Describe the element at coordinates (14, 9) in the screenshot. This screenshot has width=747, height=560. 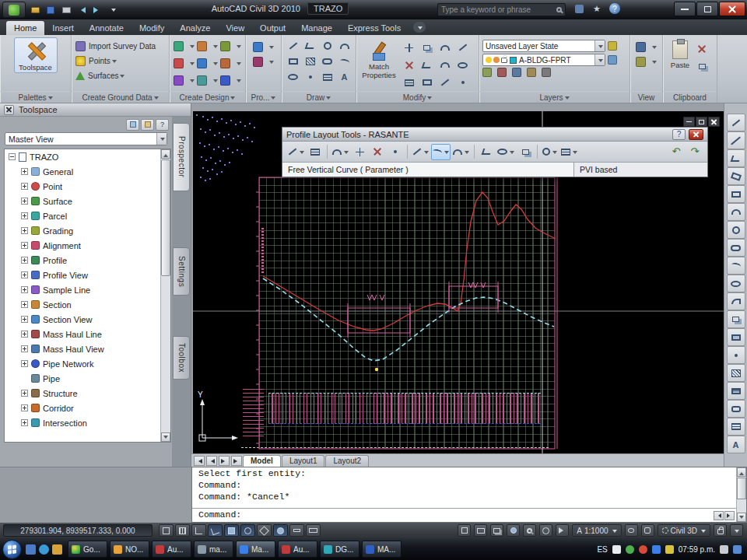
I see `application-menu-button` at that location.